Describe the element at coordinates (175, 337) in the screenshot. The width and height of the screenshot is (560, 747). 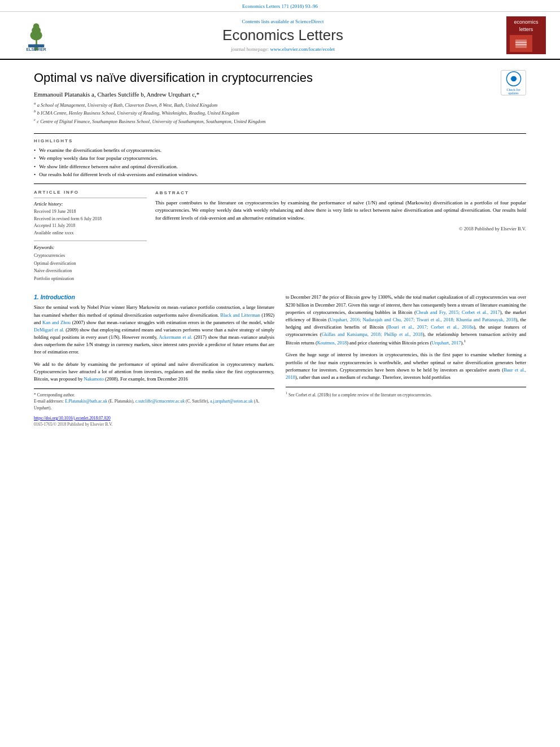
I see `ref-ackermann: Ackermann et al.` at that location.